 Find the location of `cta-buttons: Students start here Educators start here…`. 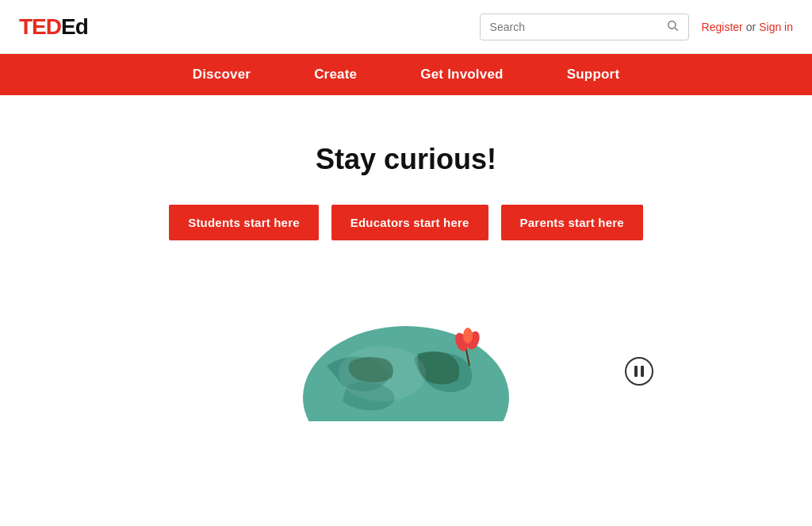

cta-buttons: Students start here Educators start here… is located at coordinates (406, 222).